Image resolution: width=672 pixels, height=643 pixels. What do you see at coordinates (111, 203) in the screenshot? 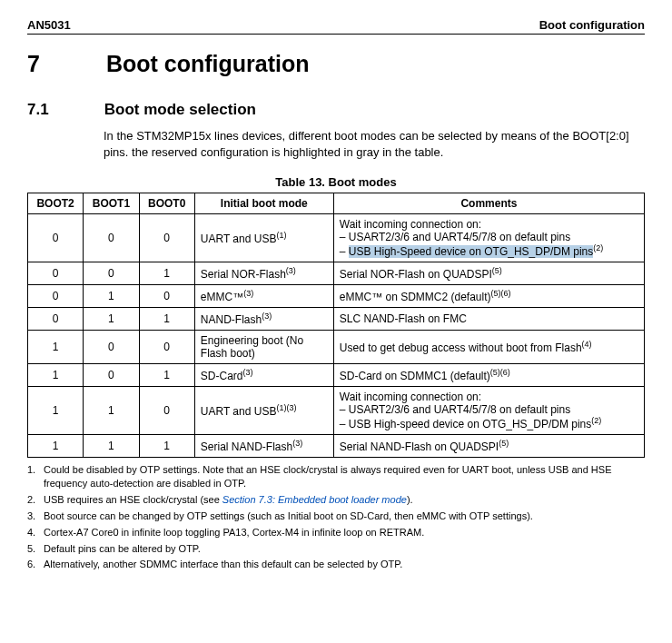
I see `col-boot1: BOOT1` at bounding box center [111, 203].